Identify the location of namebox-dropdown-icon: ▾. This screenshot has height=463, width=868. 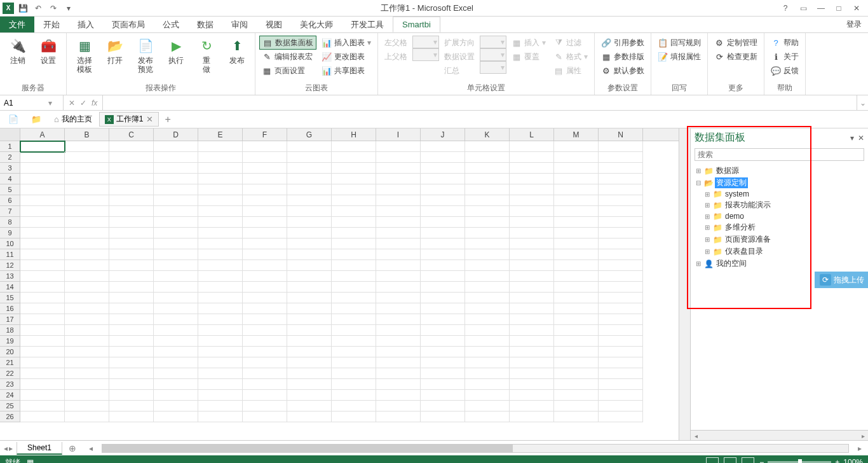
(50, 103).